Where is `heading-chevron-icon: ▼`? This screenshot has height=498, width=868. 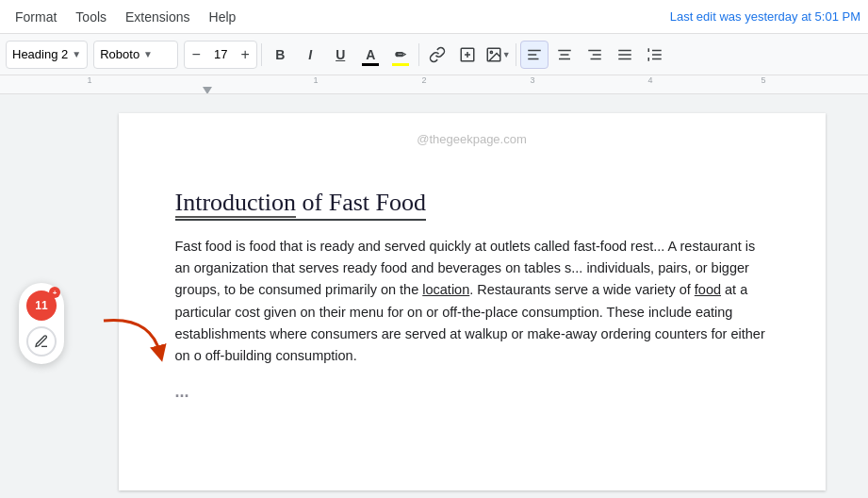 heading-chevron-icon: ▼ is located at coordinates (76, 55).